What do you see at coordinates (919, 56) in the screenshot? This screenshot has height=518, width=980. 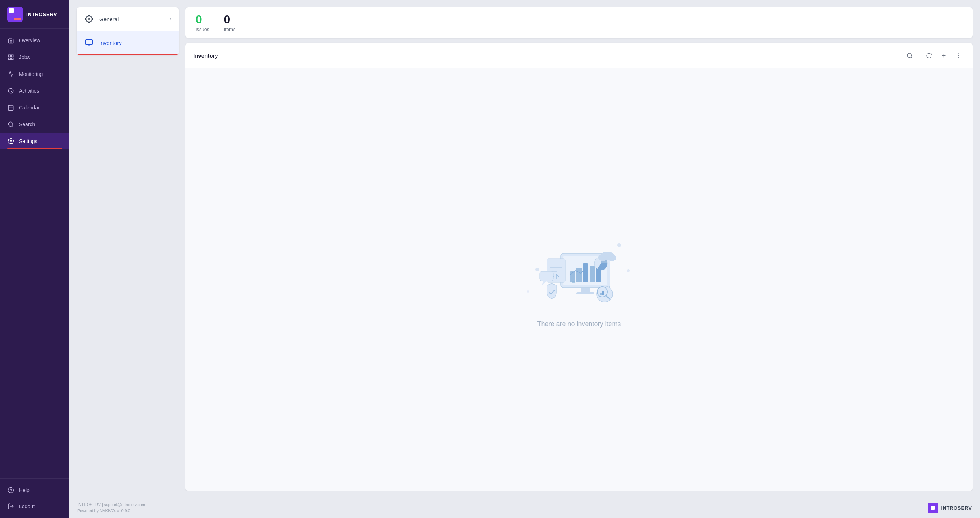 I see `header-divider` at bounding box center [919, 56].